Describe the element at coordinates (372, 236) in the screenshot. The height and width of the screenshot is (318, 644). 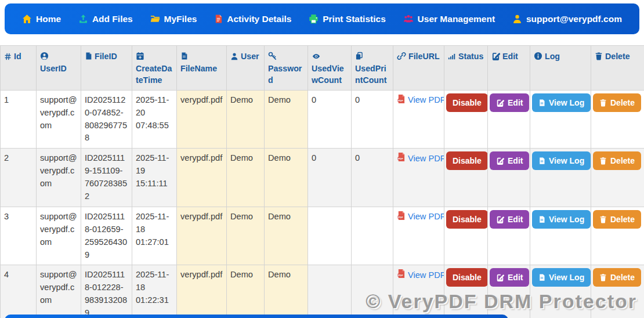
I see `cell-usedprintcount` at that location.